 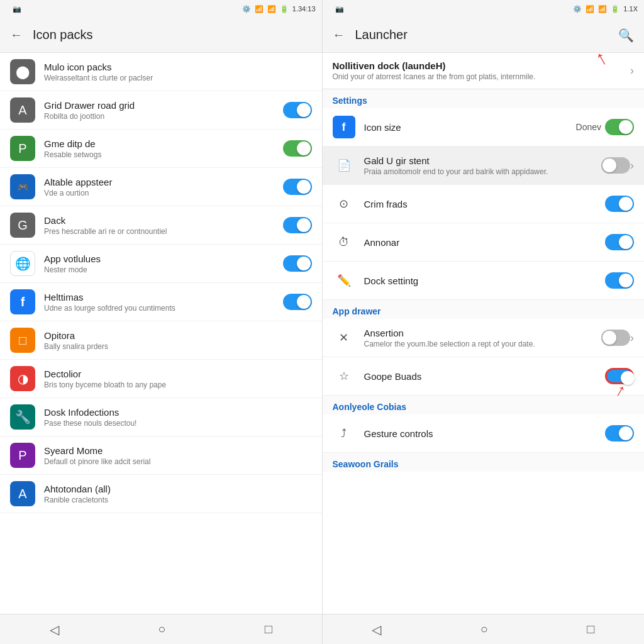 I want to click on item-subtitle: Defaull ot pinore like adcit serial, so click(x=178, y=462).